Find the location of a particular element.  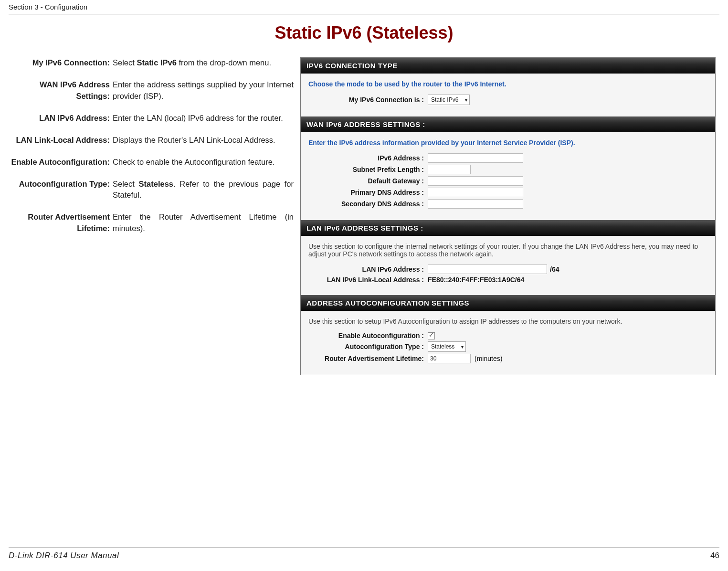

lan-ipv6-input is located at coordinates (487, 269).